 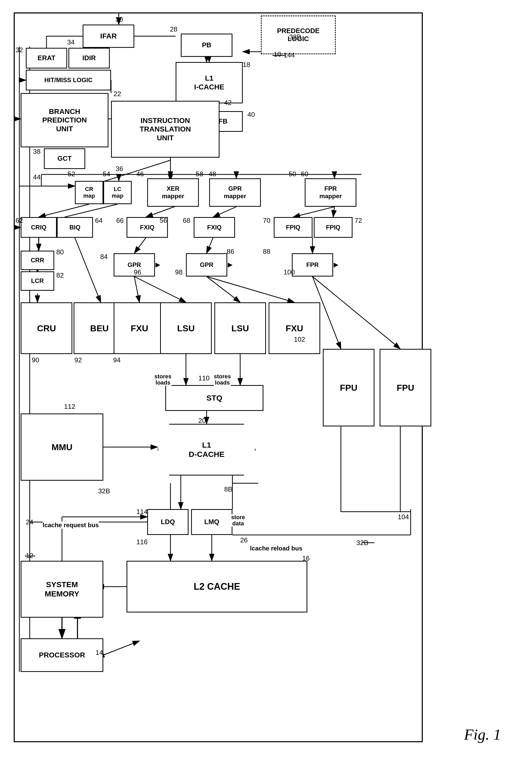 I want to click on ref-96: 96, so click(x=137, y=272).